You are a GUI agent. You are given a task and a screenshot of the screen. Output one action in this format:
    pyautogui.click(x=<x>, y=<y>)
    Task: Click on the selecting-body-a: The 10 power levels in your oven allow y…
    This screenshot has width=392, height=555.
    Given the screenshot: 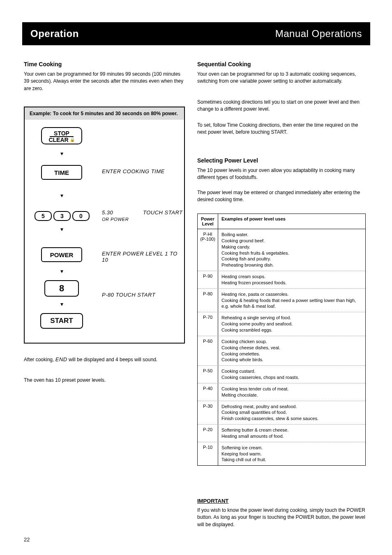 What is the action you would take?
    pyautogui.click(x=281, y=174)
    